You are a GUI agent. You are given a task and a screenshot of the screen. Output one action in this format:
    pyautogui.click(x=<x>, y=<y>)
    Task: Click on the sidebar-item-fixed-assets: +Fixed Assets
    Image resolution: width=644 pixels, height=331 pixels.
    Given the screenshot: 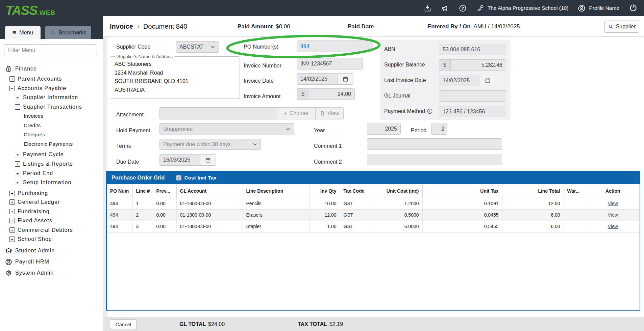 What is the action you would take?
    pyautogui.click(x=31, y=221)
    